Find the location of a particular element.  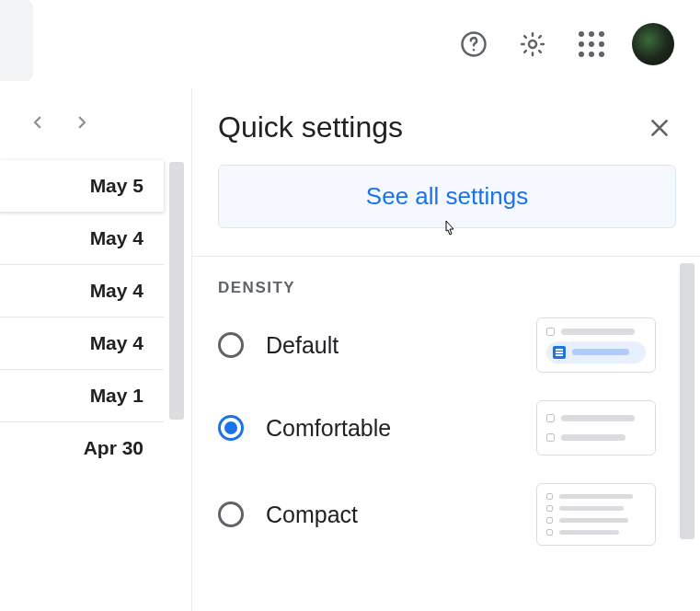

pointer-cursor-icon is located at coordinates (449, 232).